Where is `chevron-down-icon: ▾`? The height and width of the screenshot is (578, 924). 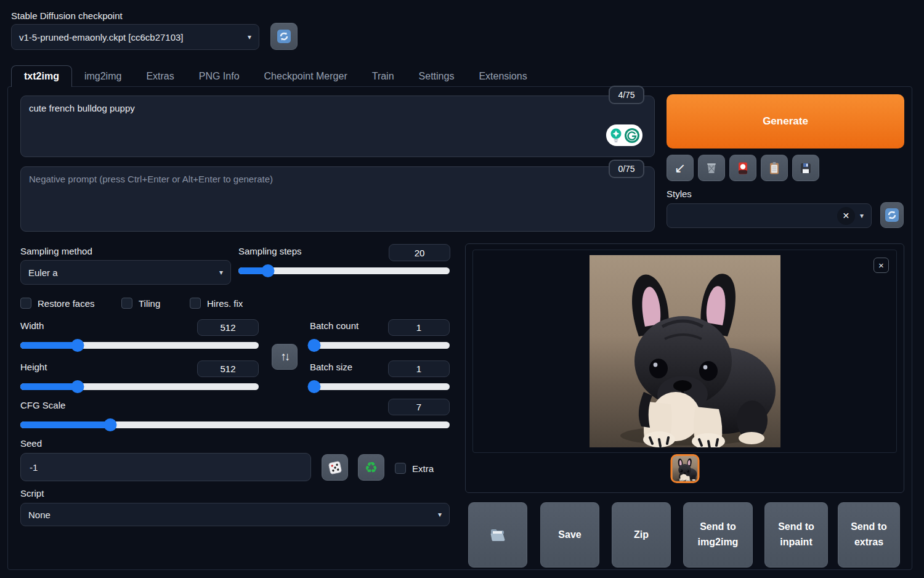 chevron-down-icon: ▾ is located at coordinates (249, 37).